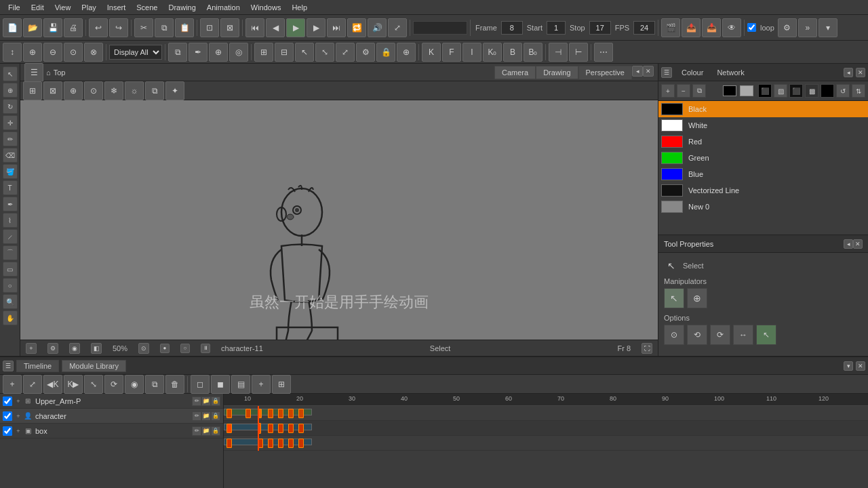  What do you see at coordinates (197, 401) in the screenshot?
I see `layer-upper-arm-edit: ✏` at bounding box center [197, 401].